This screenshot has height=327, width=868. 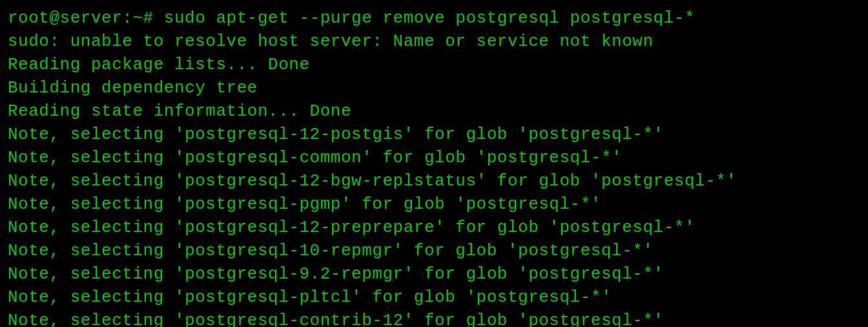 What do you see at coordinates (434, 111) in the screenshot?
I see `terminal-line: Reading state information... Done` at bounding box center [434, 111].